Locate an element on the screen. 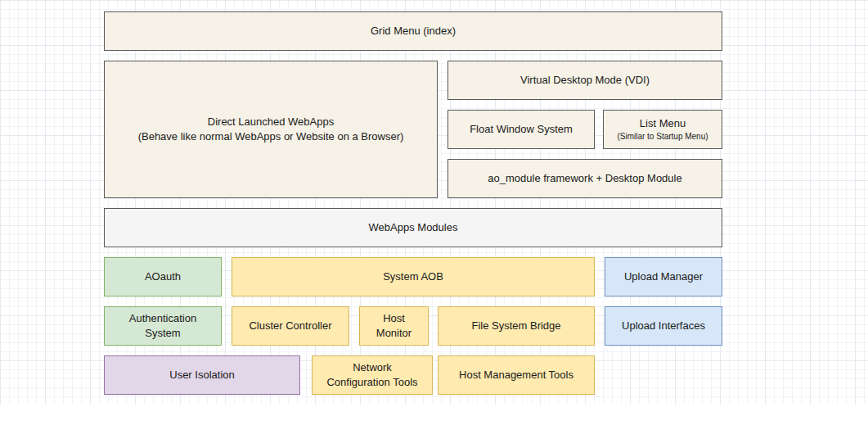 The height and width of the screenshot is (430, 868). node-upload-manager-label: Upload Manager is located at coordinates (663, 277).